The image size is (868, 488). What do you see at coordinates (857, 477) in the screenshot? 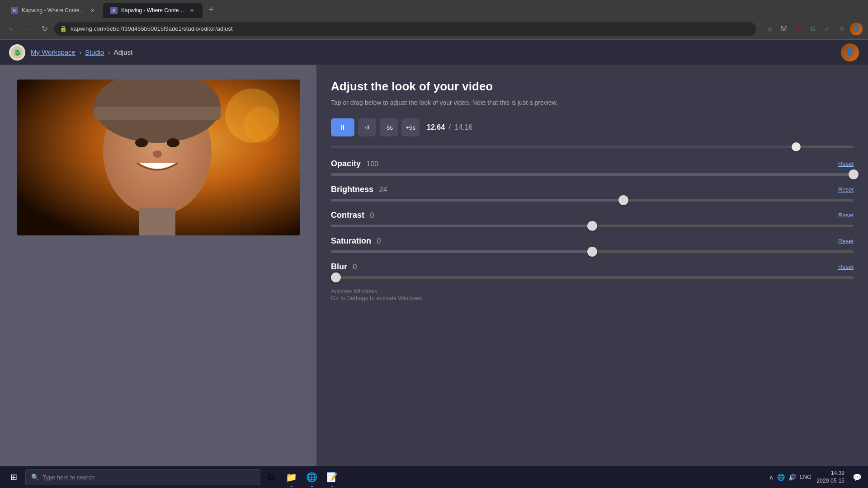
I see `notification-button: 💬` at bounding box center [857, 477].